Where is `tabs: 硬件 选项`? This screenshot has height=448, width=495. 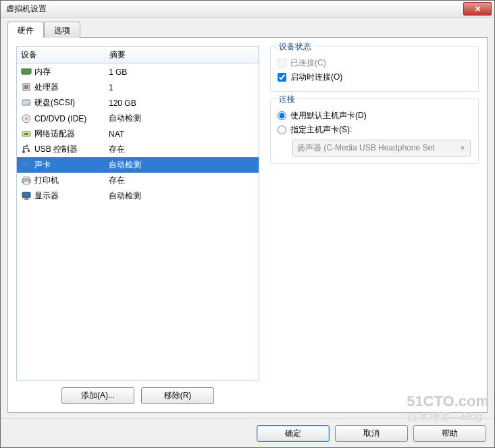
tabs: 硬件 选项 is located at coordinates (247, 30).